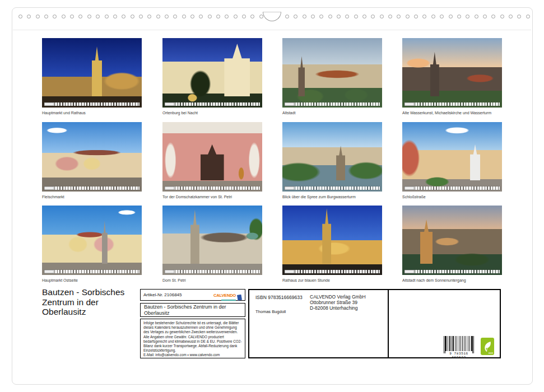 The height and width of the screenshot is (392, 544). Describe the element at coordinates (92, 197) in the screenshot. I see `photo-caption: Fleischmarkt` at that location.